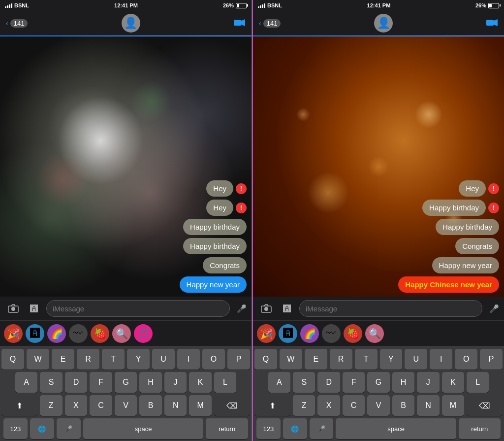  What do you see at coordinates (266, 359) in the screenshot?
I see `key-q-right: Q` at bounding box center [266, 359].